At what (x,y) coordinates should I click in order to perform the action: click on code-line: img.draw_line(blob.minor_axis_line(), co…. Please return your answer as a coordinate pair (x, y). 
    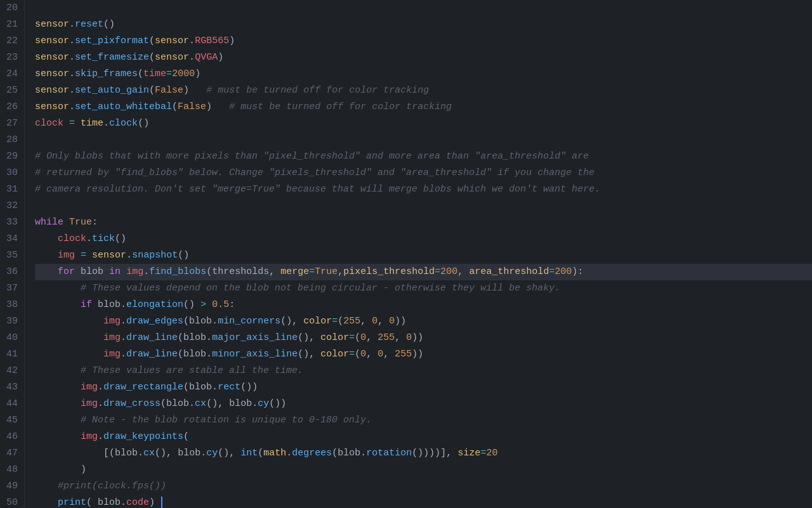
    Looking at the image, I should click on (424, 355).